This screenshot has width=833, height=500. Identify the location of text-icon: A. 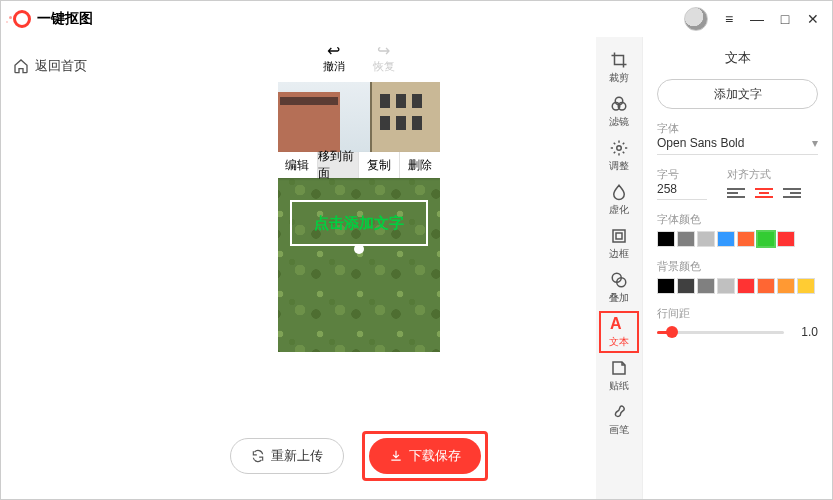
(619, 324).